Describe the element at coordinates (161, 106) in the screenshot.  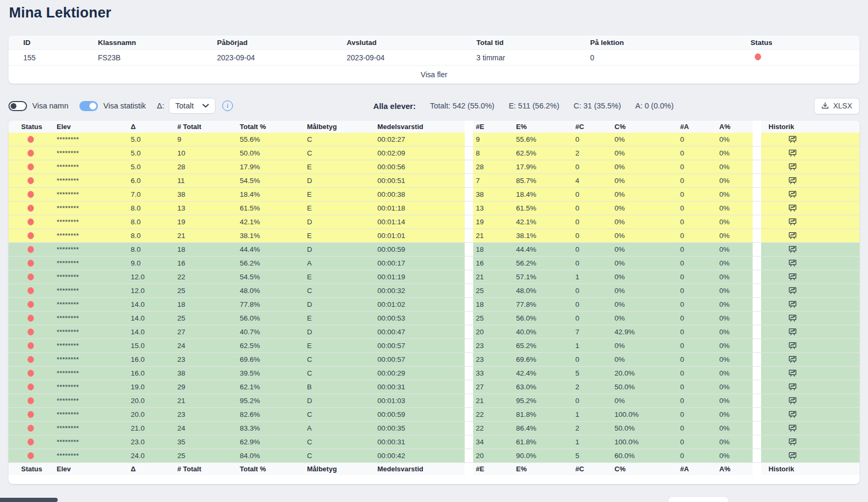
I see `delta-label: Δ:` at that location.